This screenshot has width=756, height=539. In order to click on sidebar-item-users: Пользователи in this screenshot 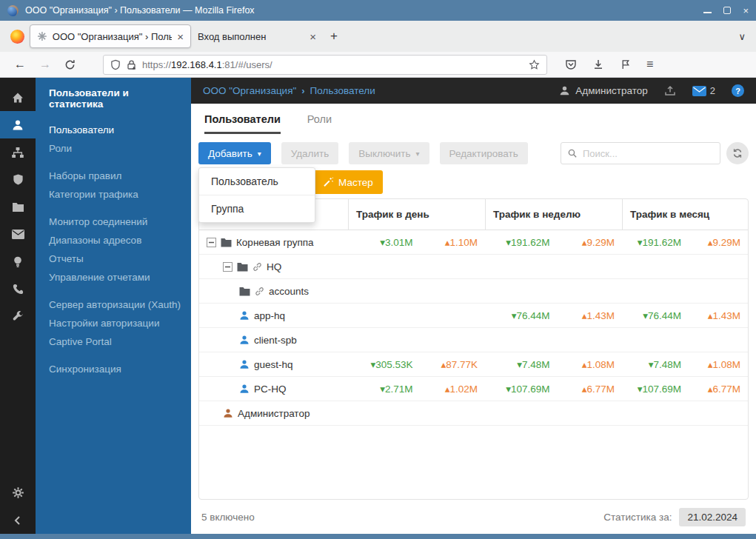, I will do `click(117, 130)`.